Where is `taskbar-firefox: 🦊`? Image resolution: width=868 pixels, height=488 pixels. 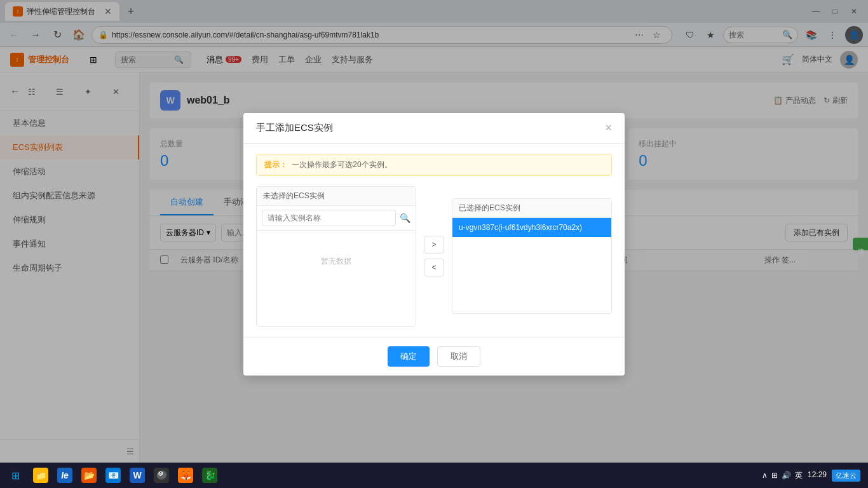
taskbar-firefox: 🦊 is located at coordinates (186, 475).